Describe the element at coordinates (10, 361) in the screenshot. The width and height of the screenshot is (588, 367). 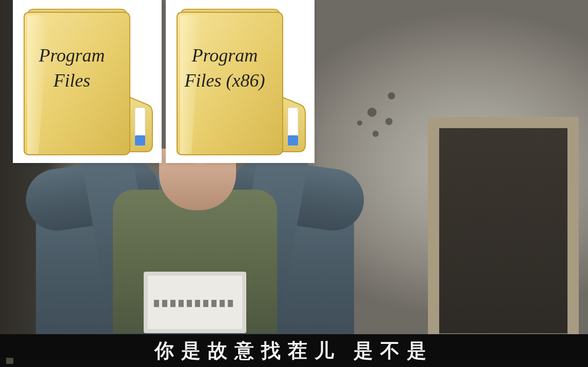
I see `corner-marker` at that location.